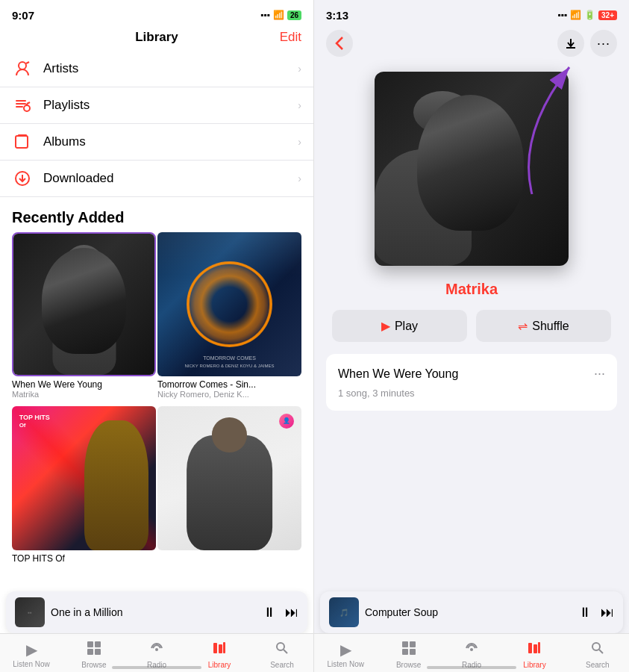 This screenshot has width=629, height=672. I want to click on right-tab-listen-now: ▶ Listen Now, so click(345, 653).